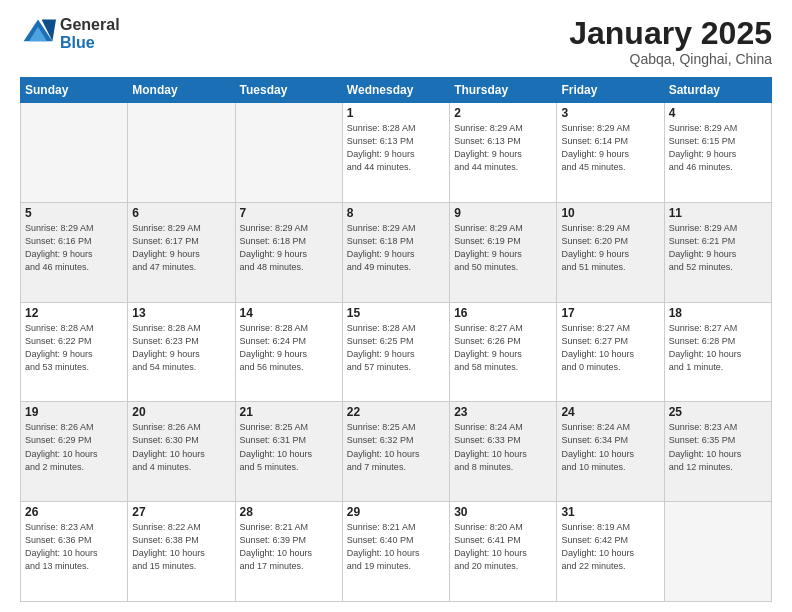 The width and height of the screenshot is (792, 612). I want to click on day-info: Sunrise: 8:20 AM Sunset: 6:41 PM Dayligh…, so click(503, 547).